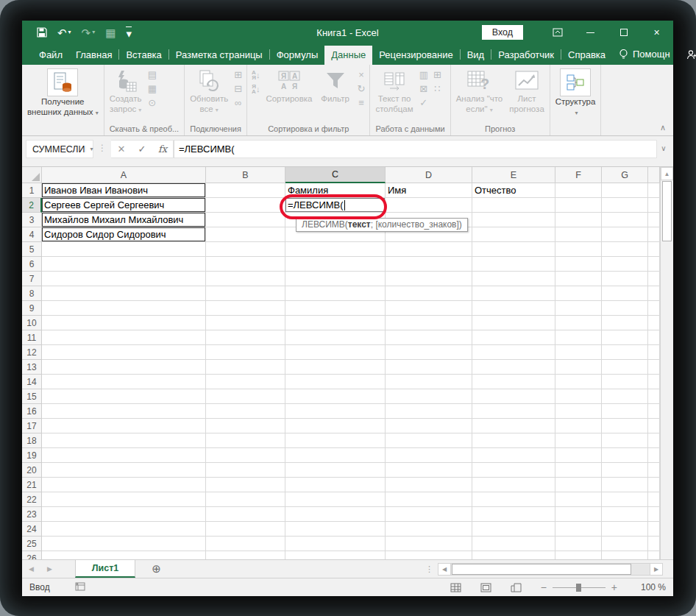  What do you see at coordinates (578, 397) in the screenshot?
I see `cell-F15` at bounding box center [578, 397].